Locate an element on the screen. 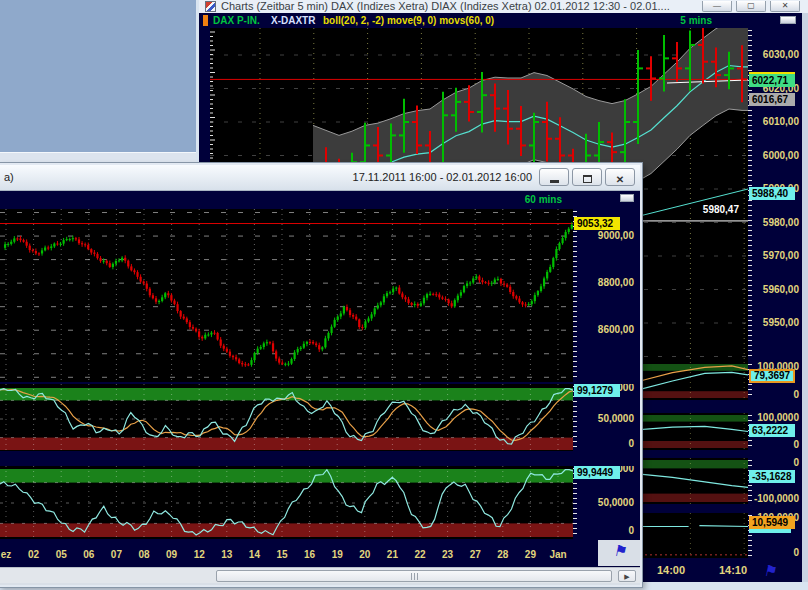 The width and height of the screenshot is (808, 590). background-panel is located at coordinates (99, 76).